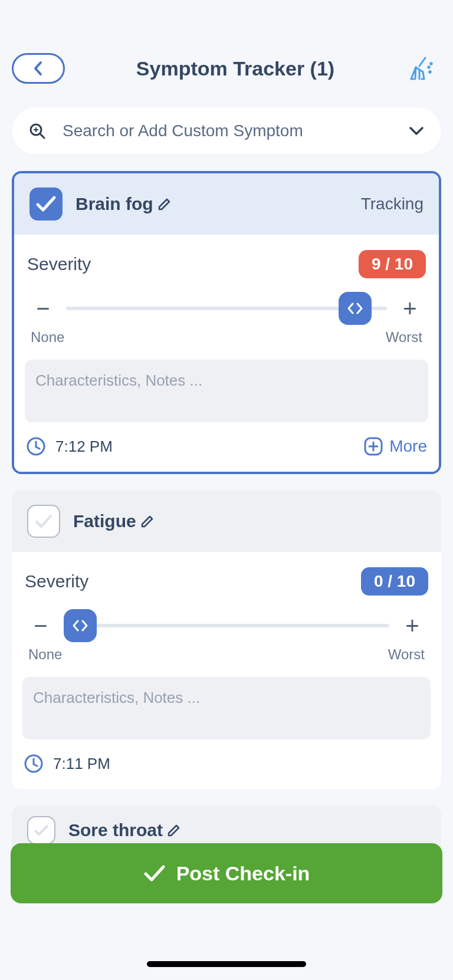 This screenshot has height=980, width=453. Describe the element at coordinates (226, 204) in the screenshot. I see `symptom-header: Brain fog Tracking` at that location.